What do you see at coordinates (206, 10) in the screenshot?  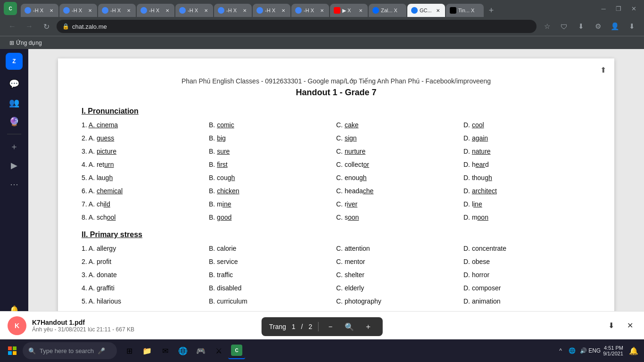 I see `tab-close-5: ✕` at bounding box center [206, 10].